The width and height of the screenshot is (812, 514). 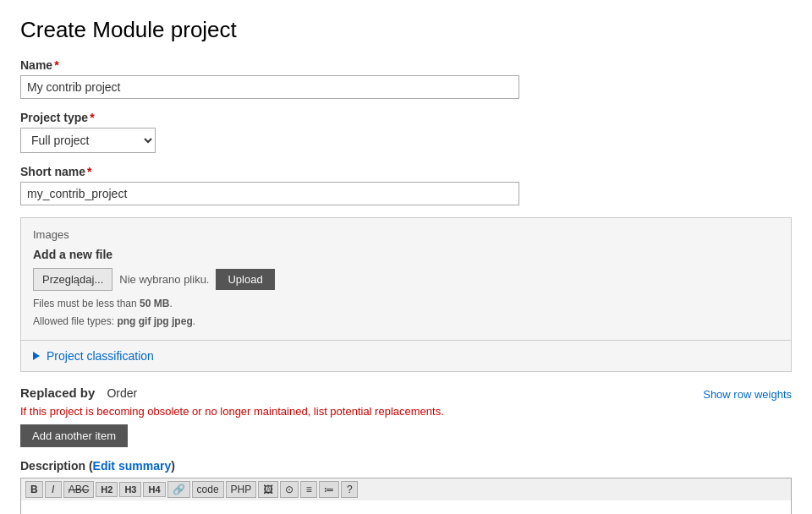 I want to click on toolbar-teaser-button: ⊙, so click(x=289, y=489).